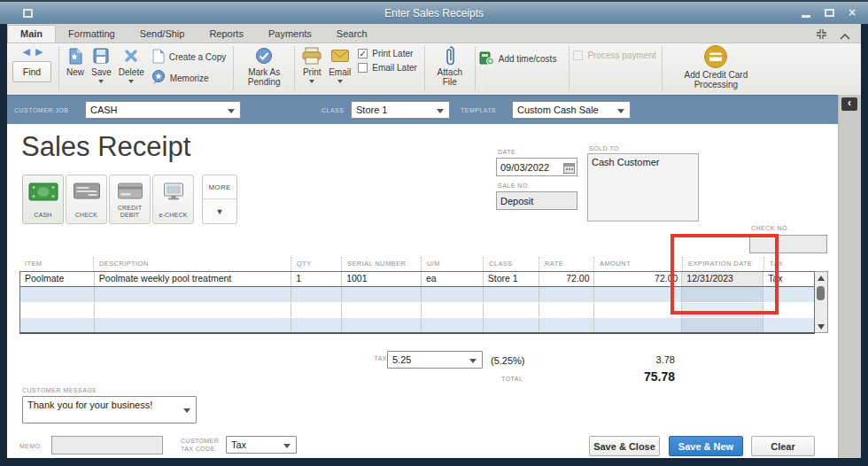 The height and width of the screenshot is (466, 868). What do you see at coordinates (381, 279) in the screenshot?
I see `cell-serial-number: 1001` at bounding box center [381, 279].